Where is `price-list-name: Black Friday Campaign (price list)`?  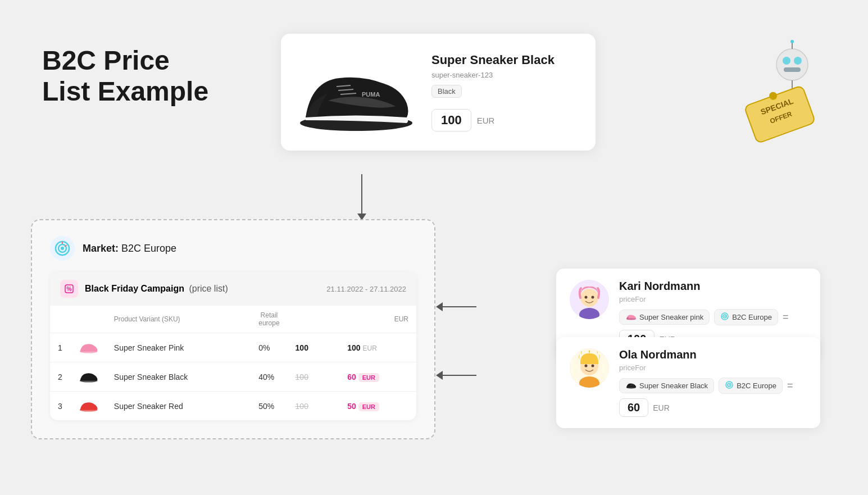
price-list-name: Black Friday Campaign (price list) is located at coordinates (156, 289).